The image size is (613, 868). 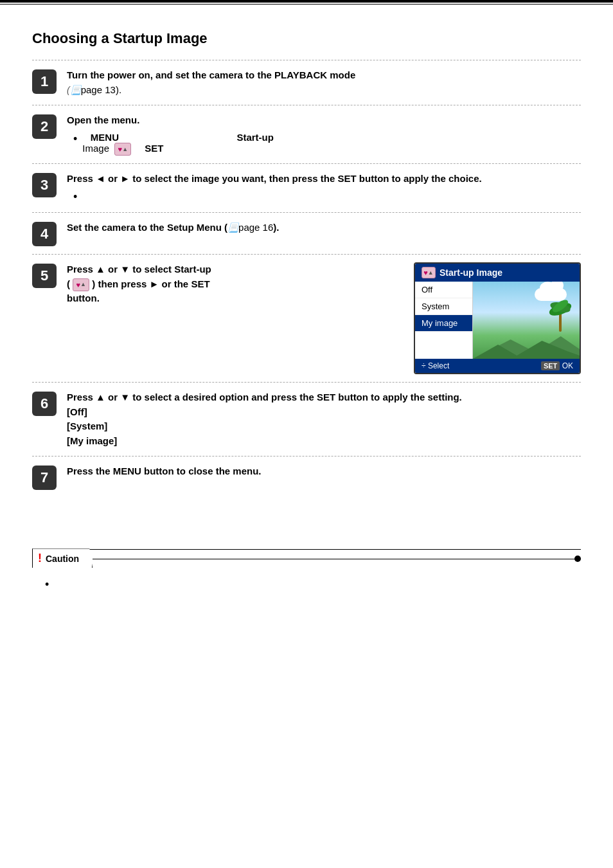 What do you see at coordinates (234, 284) in the screenshot?
I see `step-5-left: Press ▲ or ▼ to select Start-up ( ♥▲ ) t…` at bounding box center [234, 284].